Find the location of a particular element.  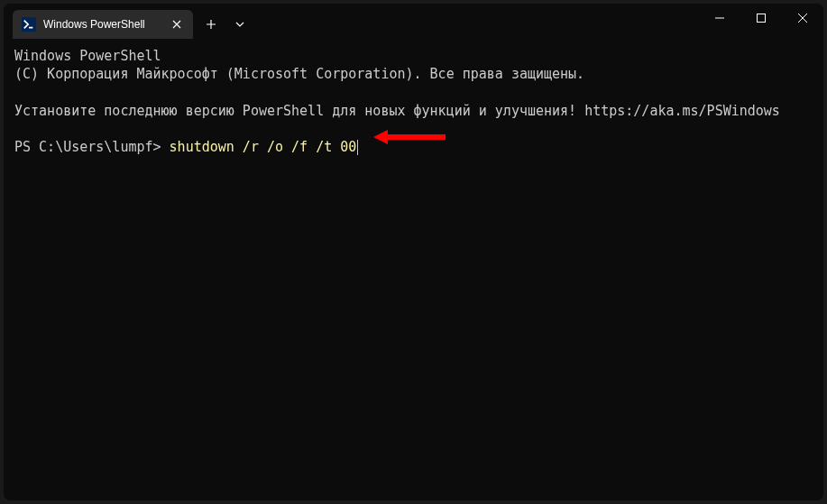

new-tab-button is located at coordinates (211, 24).